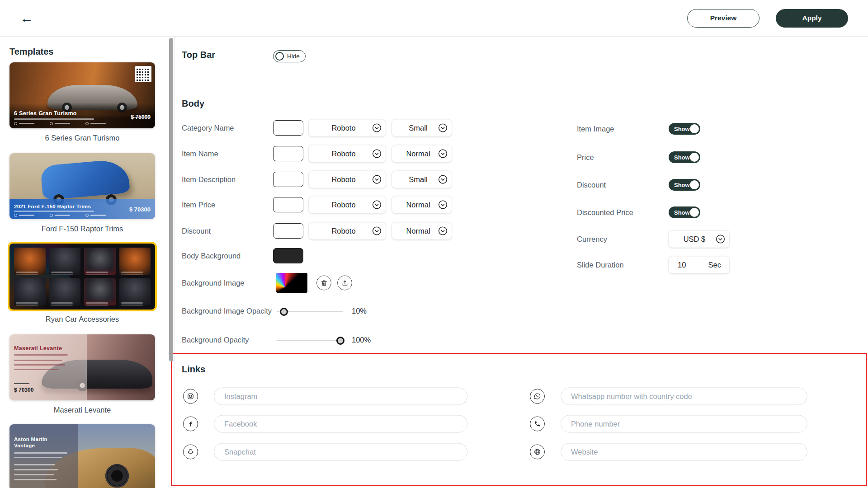 The height and width of the screenshot is (488, 868). What do you see at coordinates (768, 18) in the screenshot?
I see `header-actions: Preview Apply` at bounding box center [768, 18].